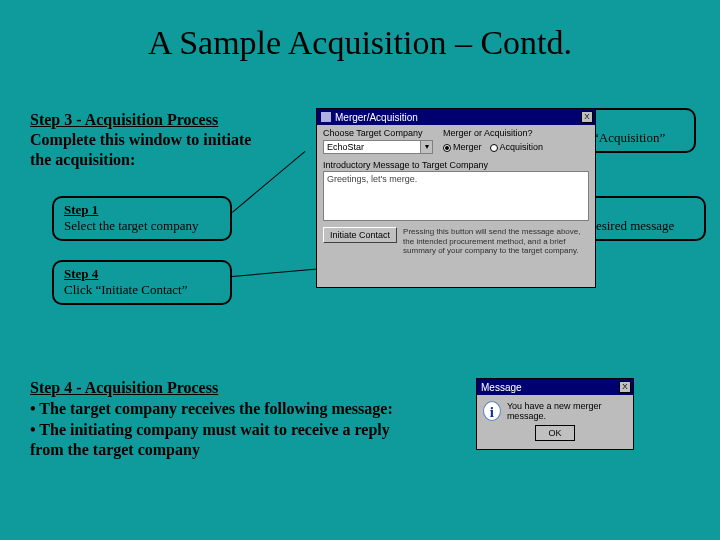  What do you see at coordinates (378, 133) in the screenshot?
I see `choose-target-label: Choose Target Company` at bounding box center [378, 133].